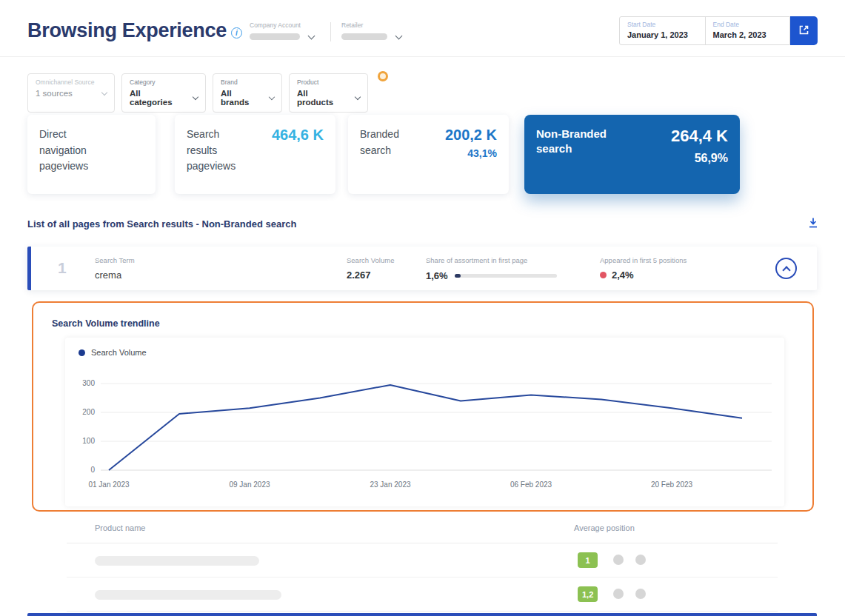 This screenshot has height=616, width=845. Describe the element at coordinates (372, 25) in the screenshot. I see `retailer-label: Retailer` at that location.